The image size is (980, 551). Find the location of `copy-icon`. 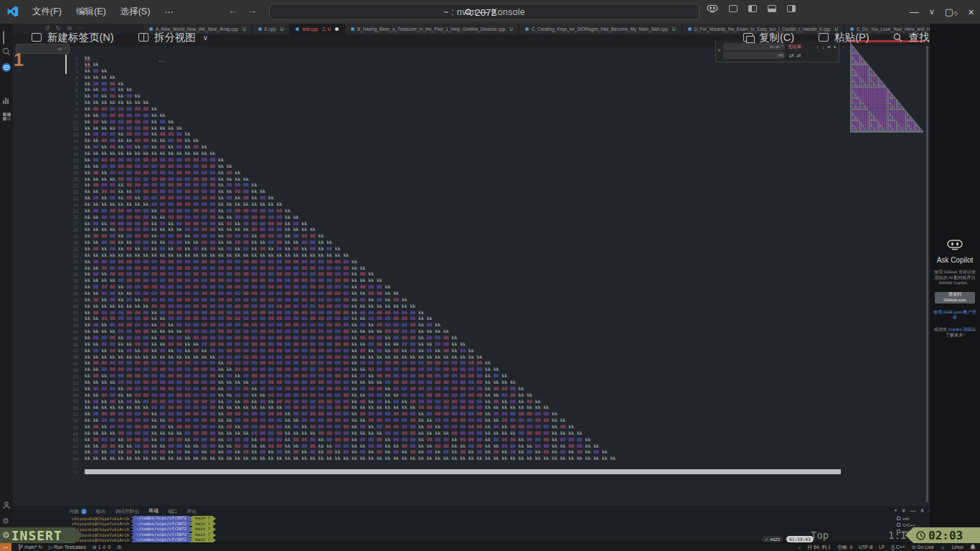

copy-icon is located at coordinates (748, 37).